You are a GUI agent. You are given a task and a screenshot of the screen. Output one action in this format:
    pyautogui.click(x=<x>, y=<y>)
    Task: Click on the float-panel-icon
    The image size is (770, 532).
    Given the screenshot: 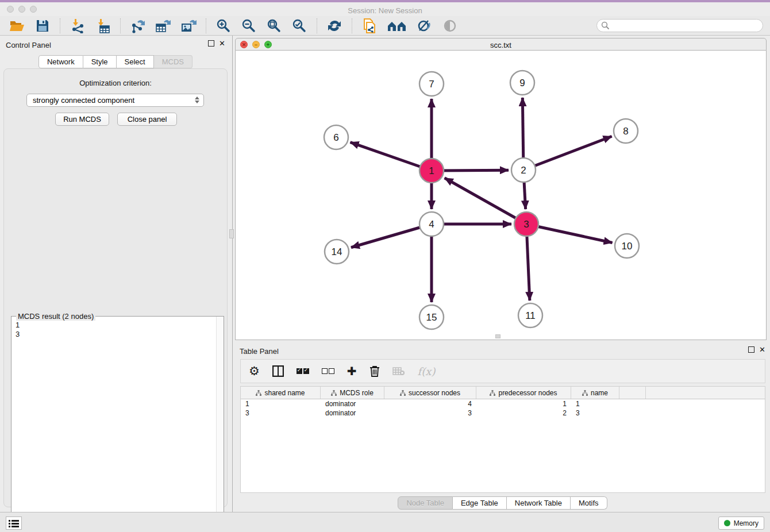 What is the action you would take?
    pyautogui.click(x=211, y=44)
    